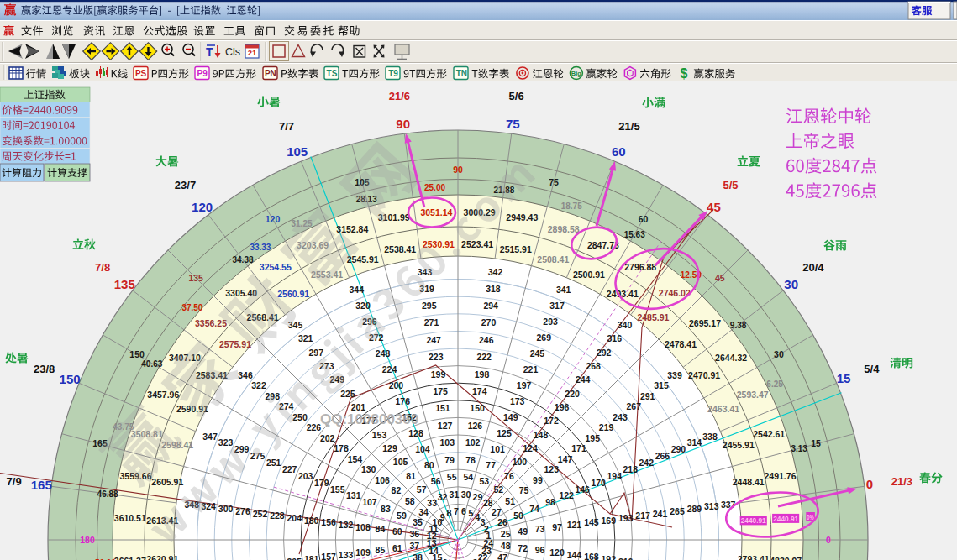  Describe the element at coordinates (422, 489) in the screenshot. I see `svg-text: 57` at that location.